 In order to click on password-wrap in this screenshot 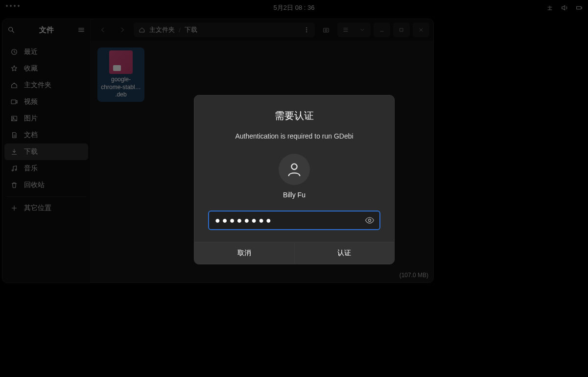, I will do `click(294, 220)`.